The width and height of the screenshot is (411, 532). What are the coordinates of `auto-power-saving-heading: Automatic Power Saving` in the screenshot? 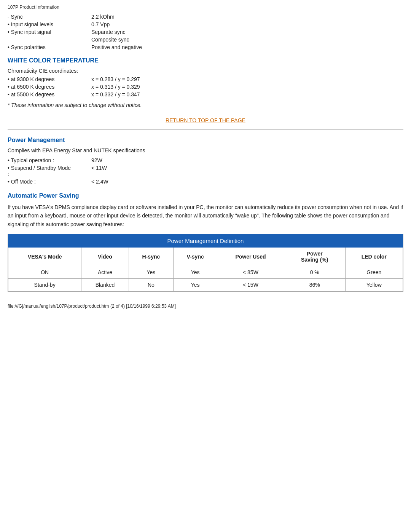 It's located at (206, 196).